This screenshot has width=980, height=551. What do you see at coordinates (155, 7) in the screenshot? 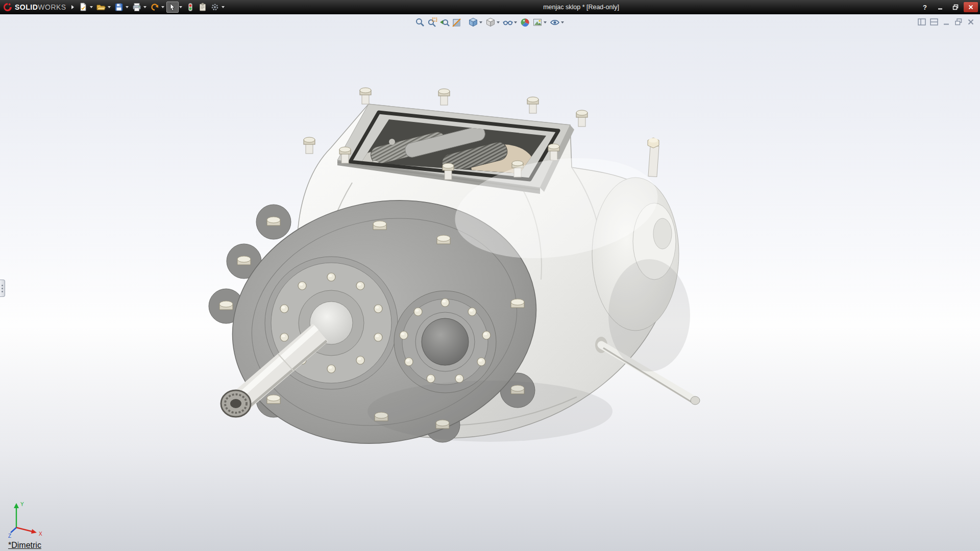
I see `undo-button` at bounding box center [155, 7].